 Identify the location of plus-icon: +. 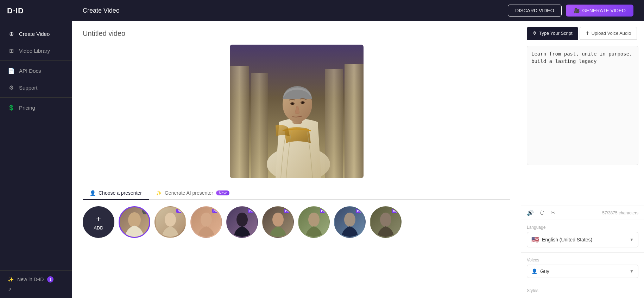
(99, 219).